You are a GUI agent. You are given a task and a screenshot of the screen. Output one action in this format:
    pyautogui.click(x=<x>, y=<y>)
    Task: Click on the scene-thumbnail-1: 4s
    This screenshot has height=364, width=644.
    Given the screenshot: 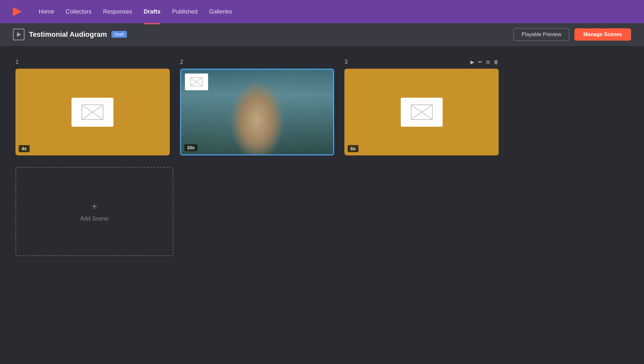 What is the action you would take?
    pyautogui.click(x=93, y=112)
    